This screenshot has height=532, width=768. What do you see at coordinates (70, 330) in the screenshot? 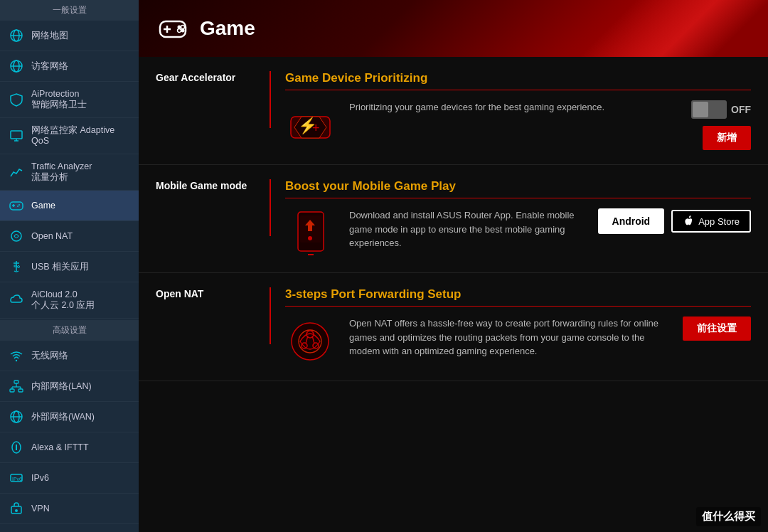
I see `advanced-section-label: 高级设置` at bounding box center [70, 330].